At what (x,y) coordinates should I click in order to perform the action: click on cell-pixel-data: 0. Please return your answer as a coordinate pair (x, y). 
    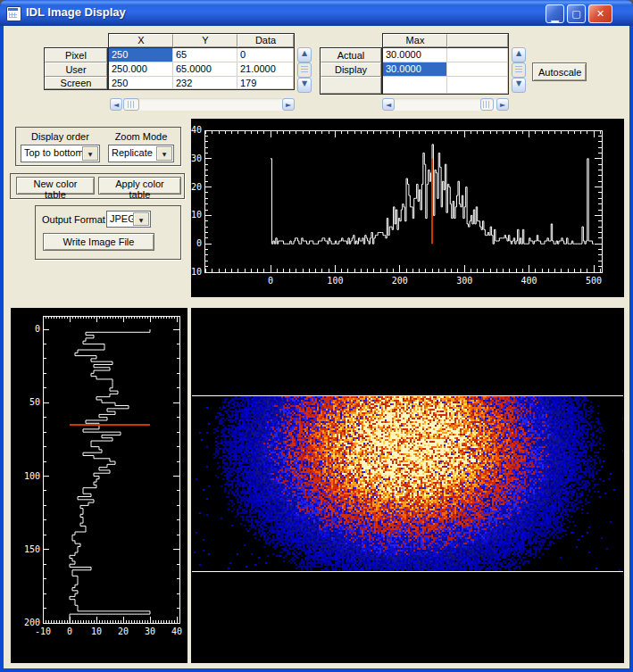
    Looking at the image, I should click on (266, 55).